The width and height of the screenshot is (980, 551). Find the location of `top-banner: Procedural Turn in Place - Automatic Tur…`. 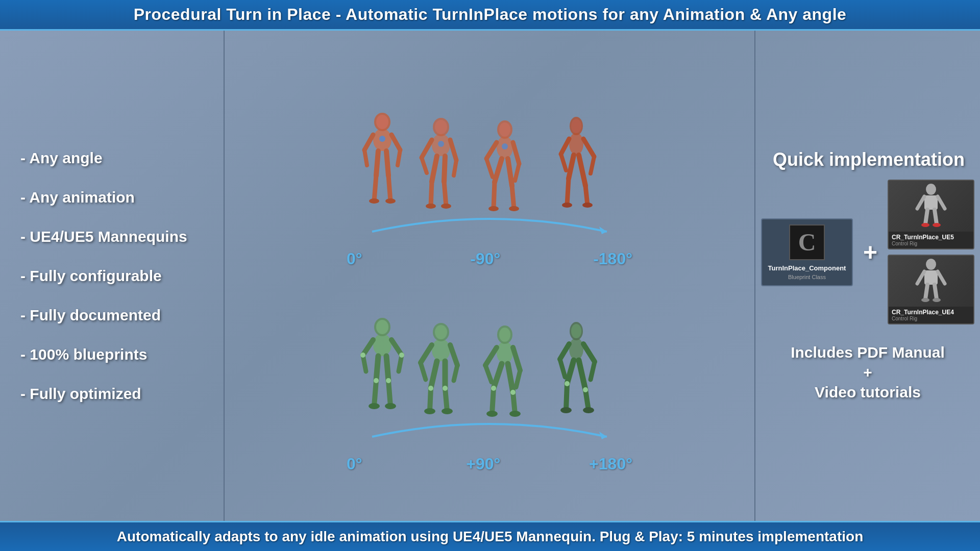

top-banner: Procedural Turn in Place - Automatic Tur… is located at coordinates (490, 15).